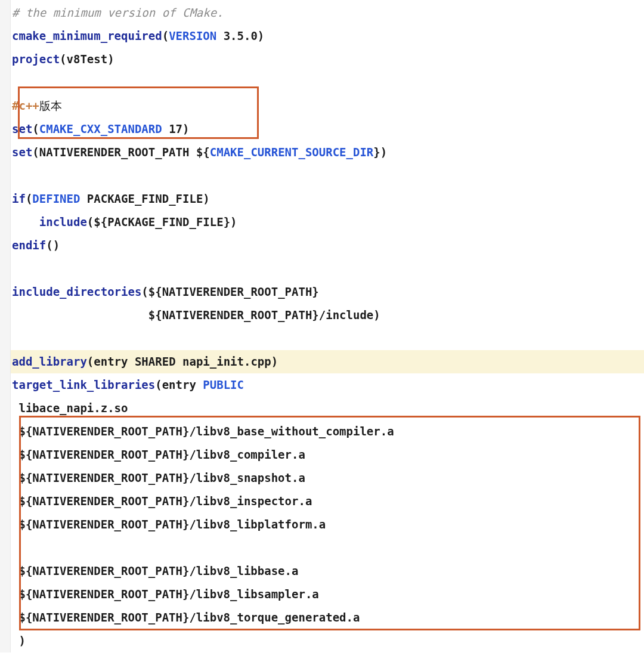 The height and width of the screenshot is (671, 644). What do you see at coordinates (327, 408) in the screenshot?
I see `code-line: libace_napi.z.so` at bounding box center [327, 408].